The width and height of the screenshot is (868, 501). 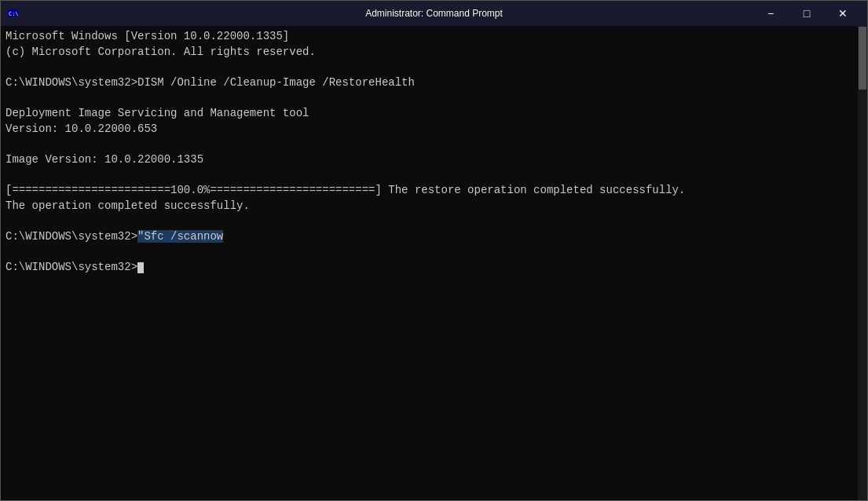 What do you see at coordinates (429, 207) in the screenshot?
I see `line-12: The operation completed successfully.` at bounding box center [429, 207].